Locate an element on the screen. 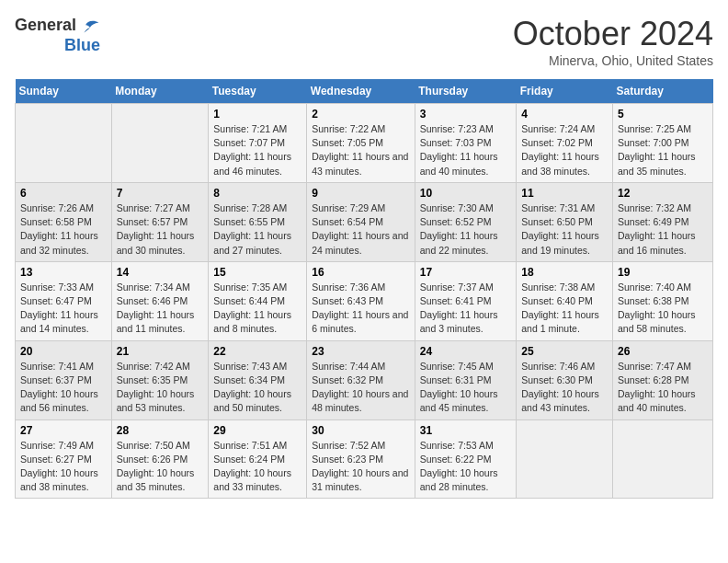 Image resolution: width=728 pixels, height=563 pixels. day-number: 14 is located at coordinates (160, 272).